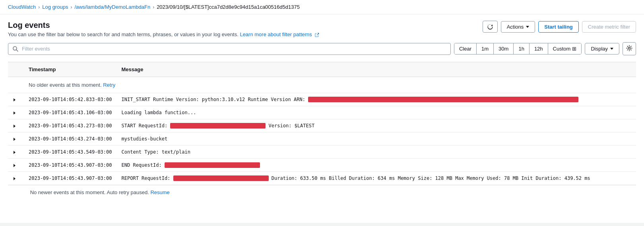 This screenshot has height=226, width=644. Describe the element at coordinates (559, 27) in the screenshot. I see `start-tailing-button: Start tailing` at that location.